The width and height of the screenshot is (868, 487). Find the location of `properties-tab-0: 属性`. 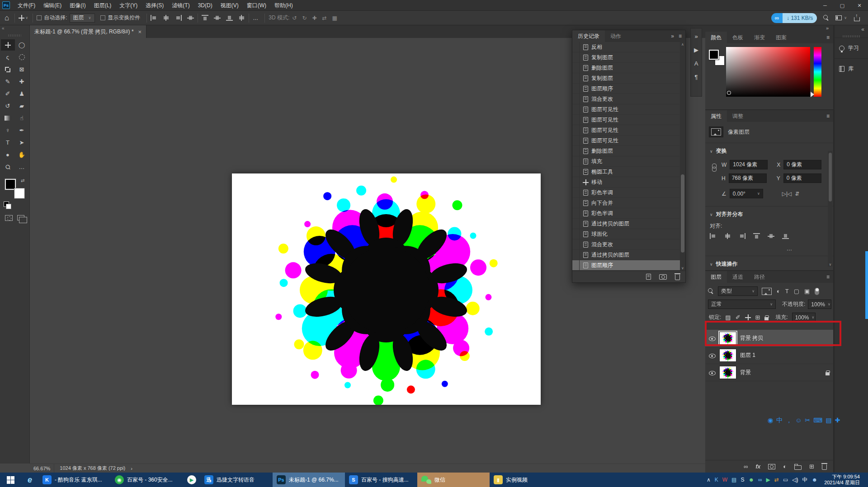

properties-tab-0: 属性 is located at coordinates (716, 116).